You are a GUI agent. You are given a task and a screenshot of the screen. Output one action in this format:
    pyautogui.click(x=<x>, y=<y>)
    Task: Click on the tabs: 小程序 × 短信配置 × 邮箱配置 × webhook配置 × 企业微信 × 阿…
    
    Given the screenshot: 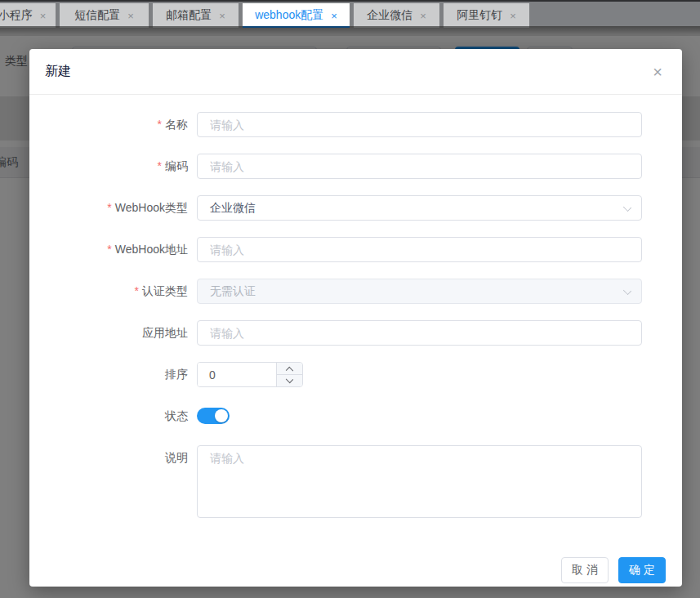 What is the action you would take?
    pyautogui.click(x=265, y=16)
    